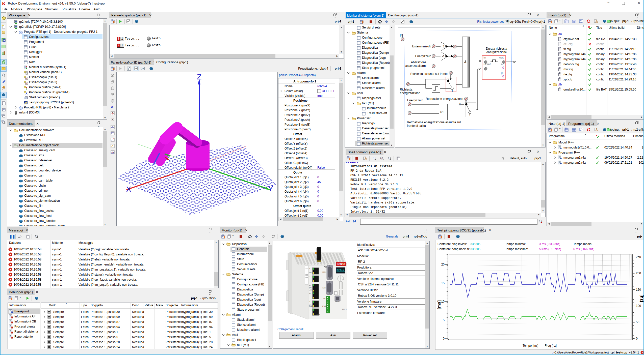 The width and height of the screenshot is (644, 355). Describe the element at coordinates (442, 112) in the screenshot. I see `svg-text: ≥1` at that location.